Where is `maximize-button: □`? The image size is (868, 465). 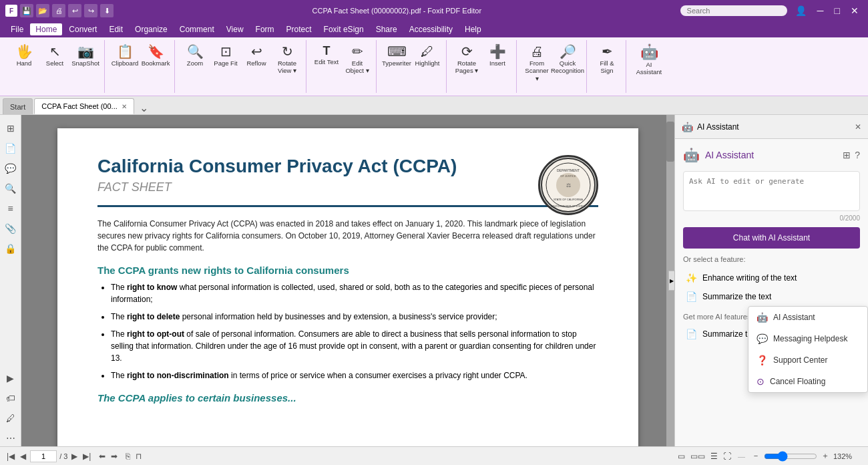
maximize-button: □ is located at coordinates (837, 11).